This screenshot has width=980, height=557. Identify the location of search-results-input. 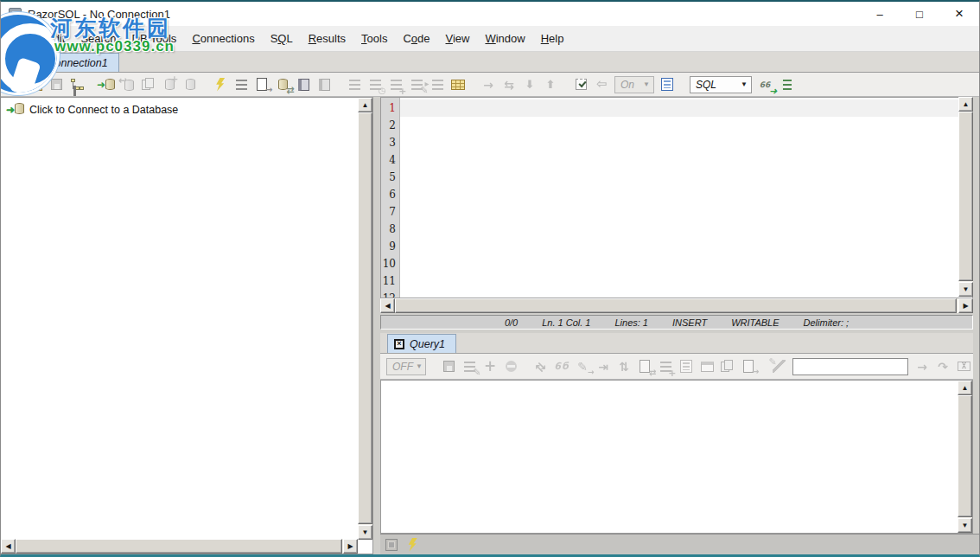
(850, 367).